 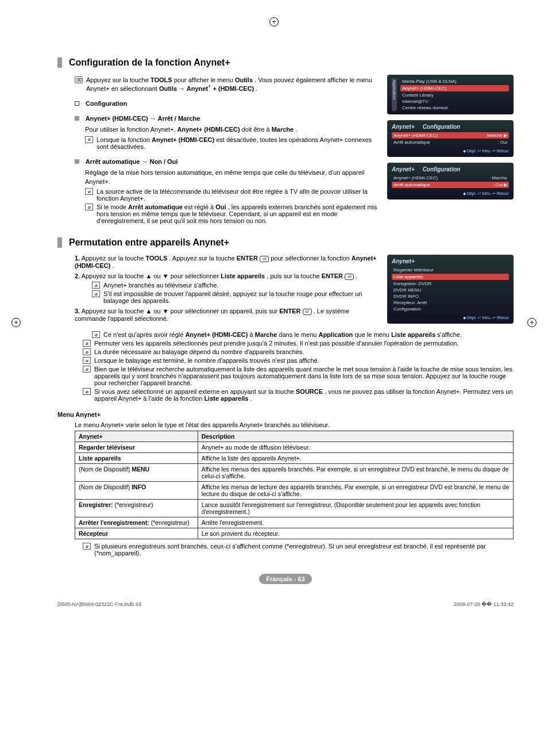 I want to click on note-text: La durée nécessaire au balayage dépend d…, so click(x=199, y=352).